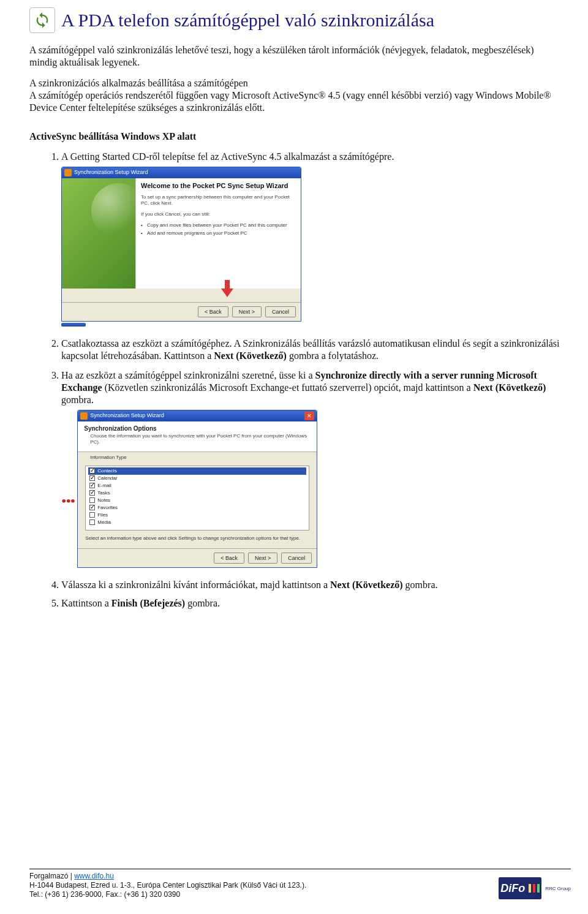 Image resolution: width=588 pixels, height=914 pixels. I want to click on wizard1-left-art, so click(99, 233).